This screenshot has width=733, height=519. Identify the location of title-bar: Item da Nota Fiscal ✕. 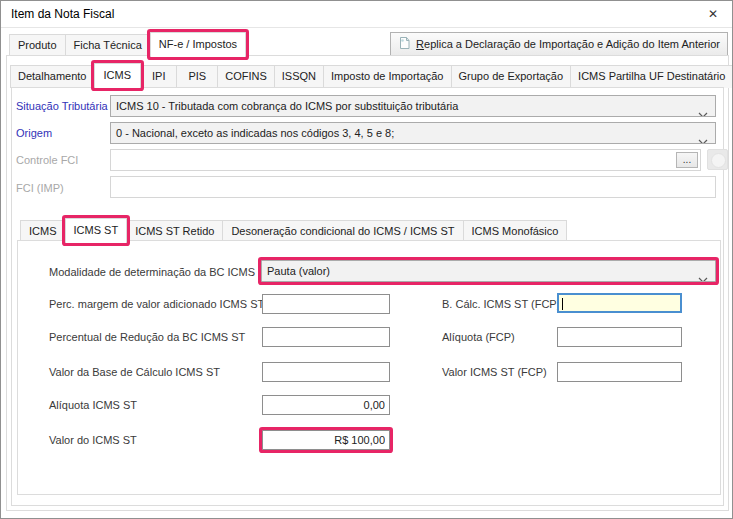
(366, 14).